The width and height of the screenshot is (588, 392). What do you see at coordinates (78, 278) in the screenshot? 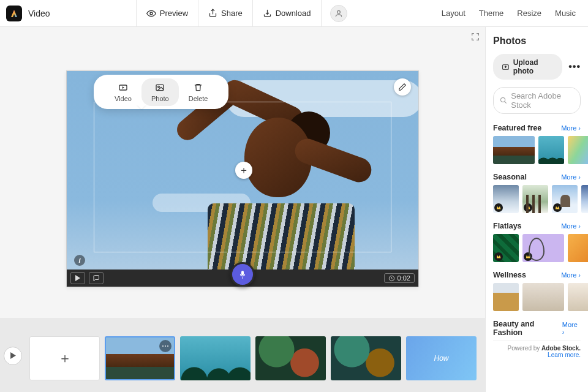
I see `play-button` at bounding box center [78, 278].